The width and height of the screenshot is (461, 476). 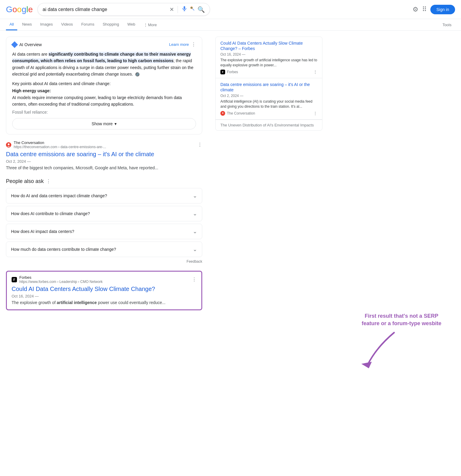 I want to click on result-site-info: The Conversation https://theconversation…, so click(x=60, y=145).